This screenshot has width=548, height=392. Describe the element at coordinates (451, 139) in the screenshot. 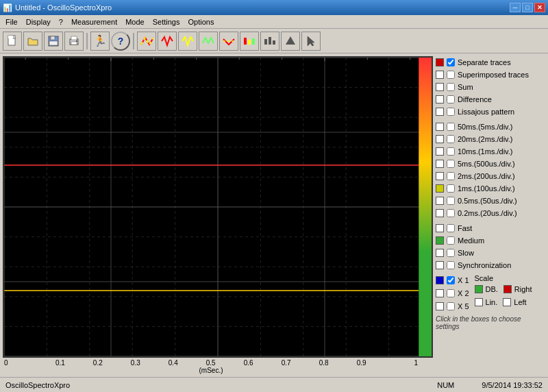

I see `t20ms-checkbox` at that location.